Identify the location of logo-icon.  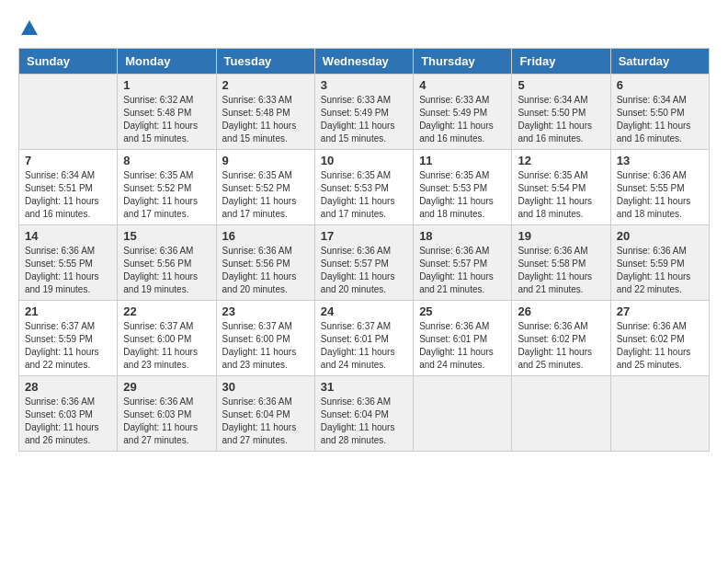
(29, 29).